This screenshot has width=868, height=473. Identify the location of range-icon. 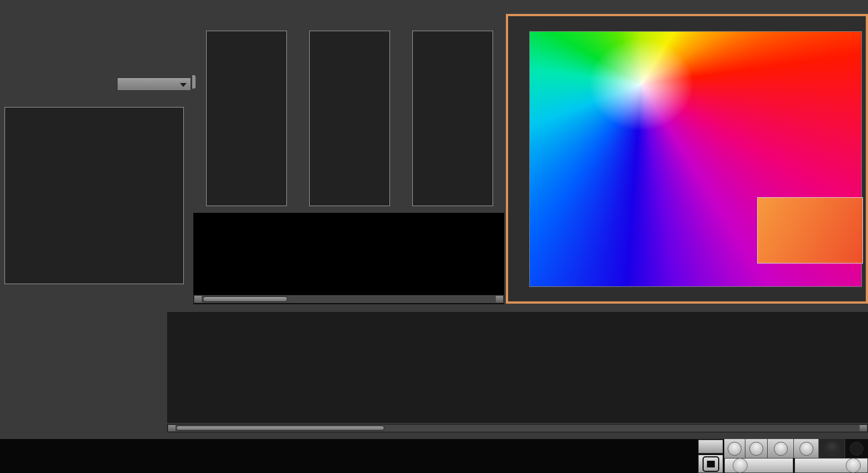
(781, 449).